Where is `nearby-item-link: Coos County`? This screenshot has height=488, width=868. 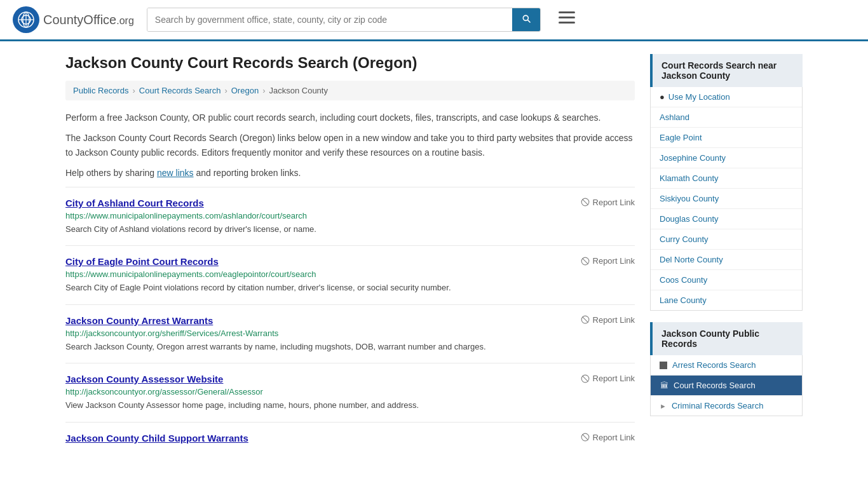
nearby-item-link: Coos County is located at coordinates (726, 280).